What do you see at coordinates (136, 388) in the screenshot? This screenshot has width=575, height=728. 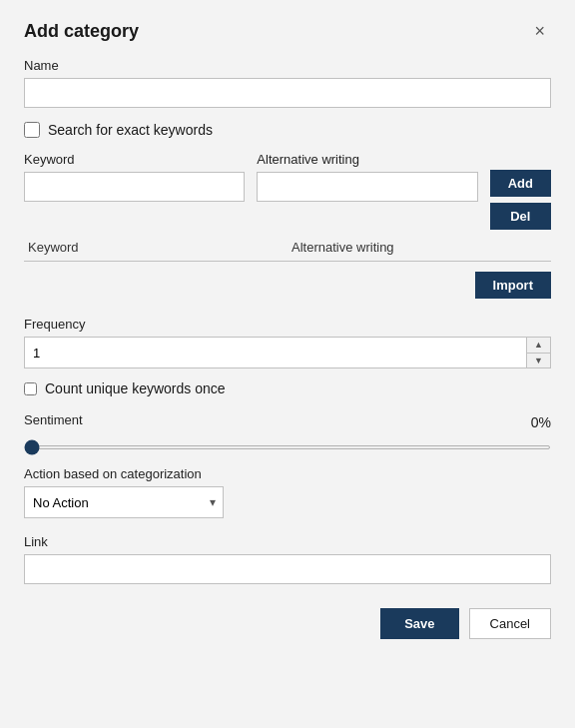 I see `count-unique-label: Count unique keywords once` at bounding box center [136, 388].